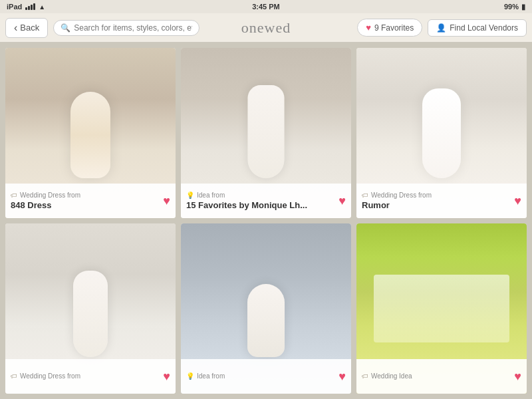 The image size is (532, 399). What do you see at coordinates (515, 7) in the screenshot?
I see `status-right: 99% ▮` at bounding box center [515, 7].